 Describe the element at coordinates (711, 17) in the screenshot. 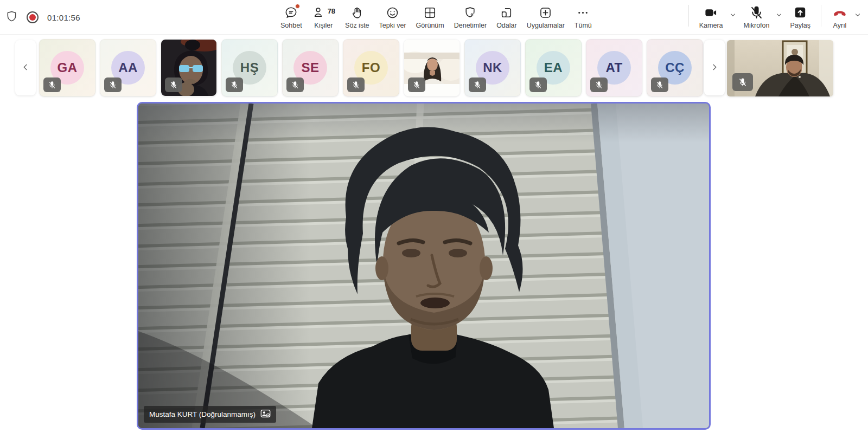

I see `camera-button: Kamera` at that location.